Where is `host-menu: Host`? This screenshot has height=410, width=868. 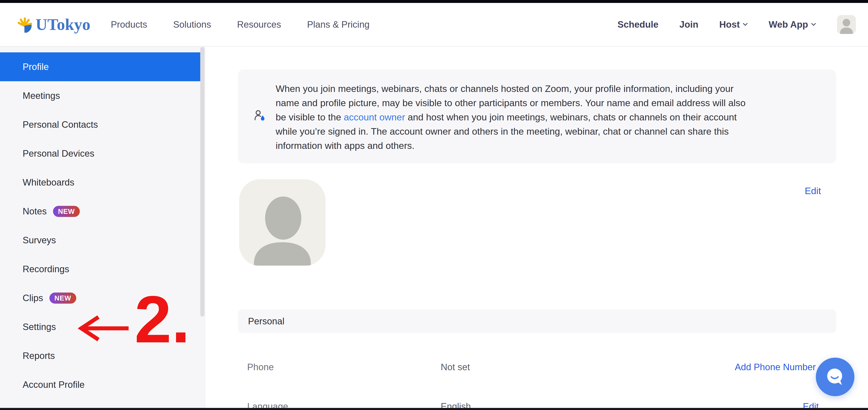 host-menu: Host is located at coordinates (734, 24).